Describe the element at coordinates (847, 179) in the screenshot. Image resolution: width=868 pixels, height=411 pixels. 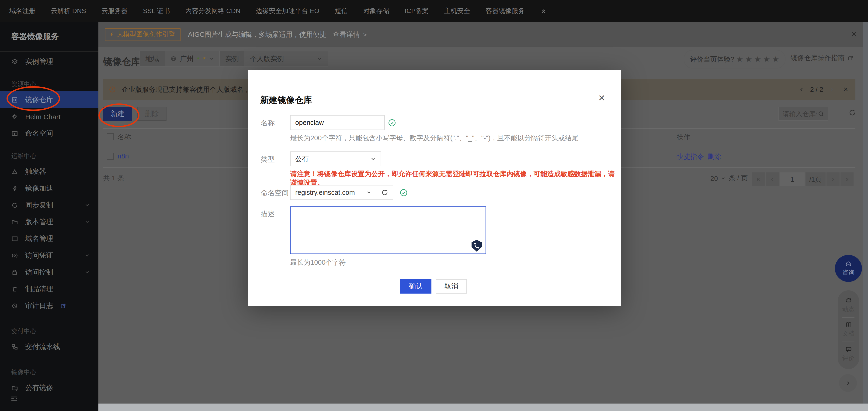
I see `pager-last-button` at that location.